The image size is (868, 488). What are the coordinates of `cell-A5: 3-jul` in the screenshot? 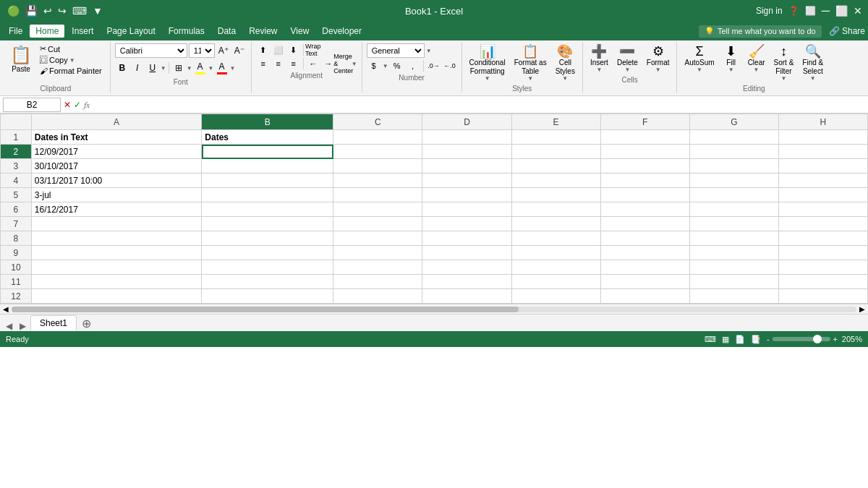 It's located at (116, 195).